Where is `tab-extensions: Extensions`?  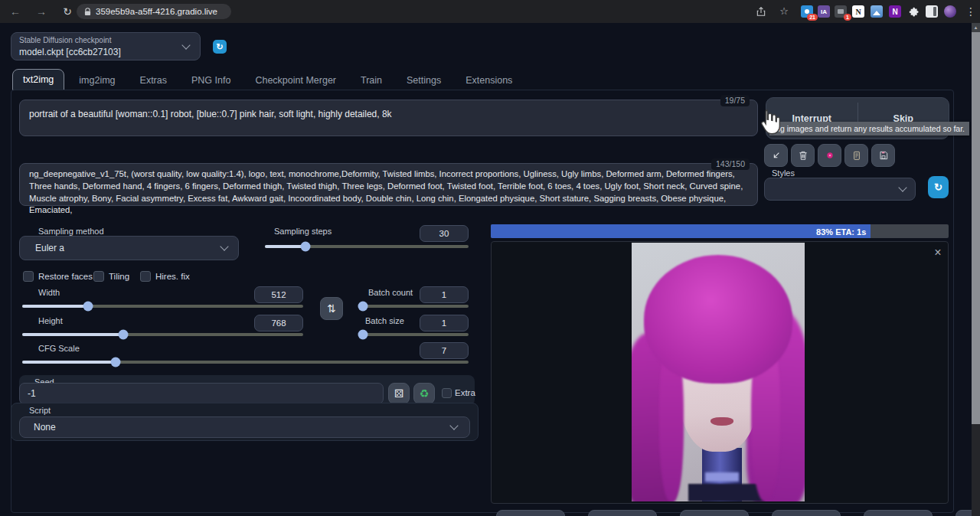 tab-extensions: Extensions is located at coordinates (488, 80).